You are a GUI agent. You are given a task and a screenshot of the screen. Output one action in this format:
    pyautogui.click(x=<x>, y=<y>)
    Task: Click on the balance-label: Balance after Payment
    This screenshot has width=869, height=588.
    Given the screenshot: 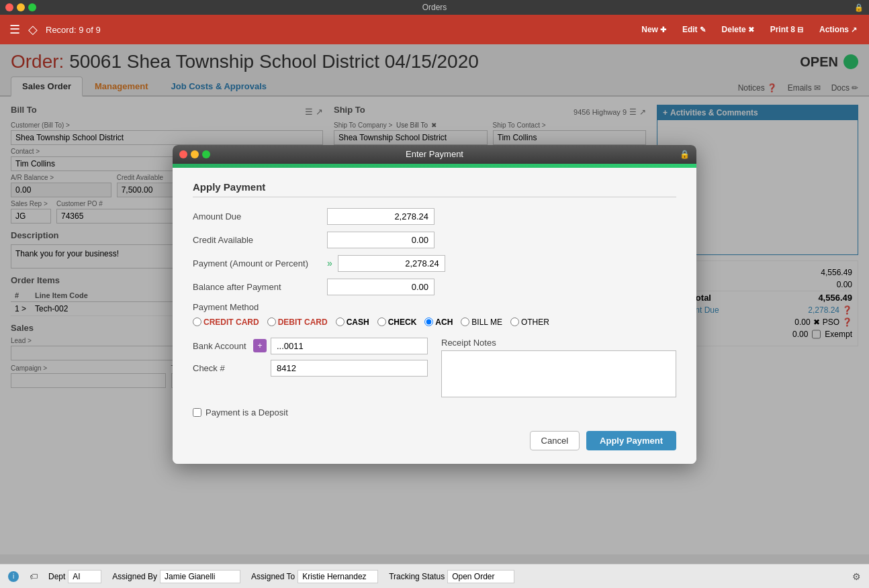 What is the action you would take?
    pyautogui.click(x=260, y=287)
    